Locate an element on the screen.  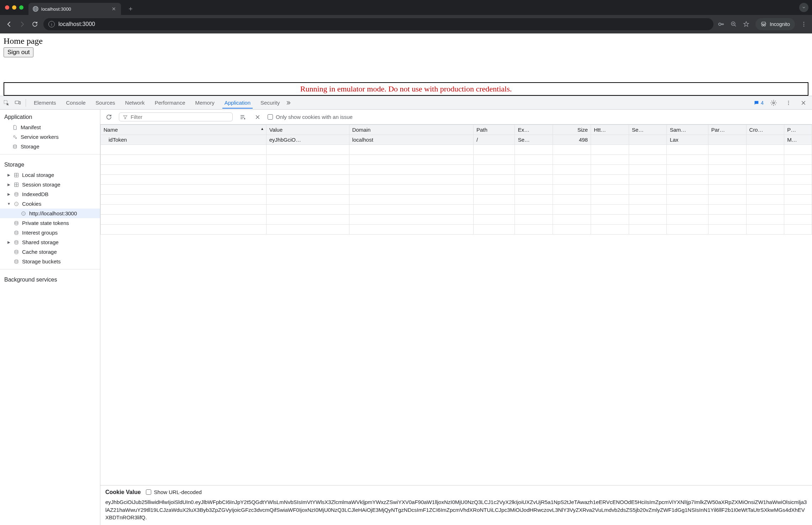
issues-badge: 4 is located at coordinates (759, 103).